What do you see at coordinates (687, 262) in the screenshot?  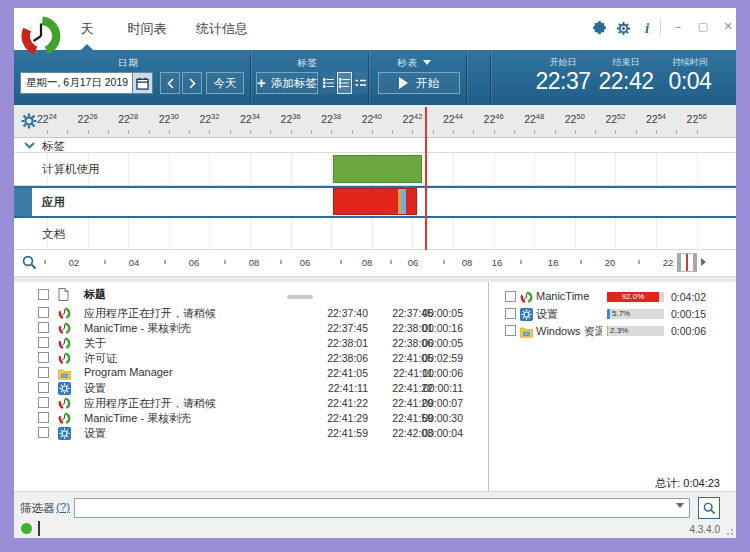 I see `overview-zoom-slider` at bounding box center [687, 262].